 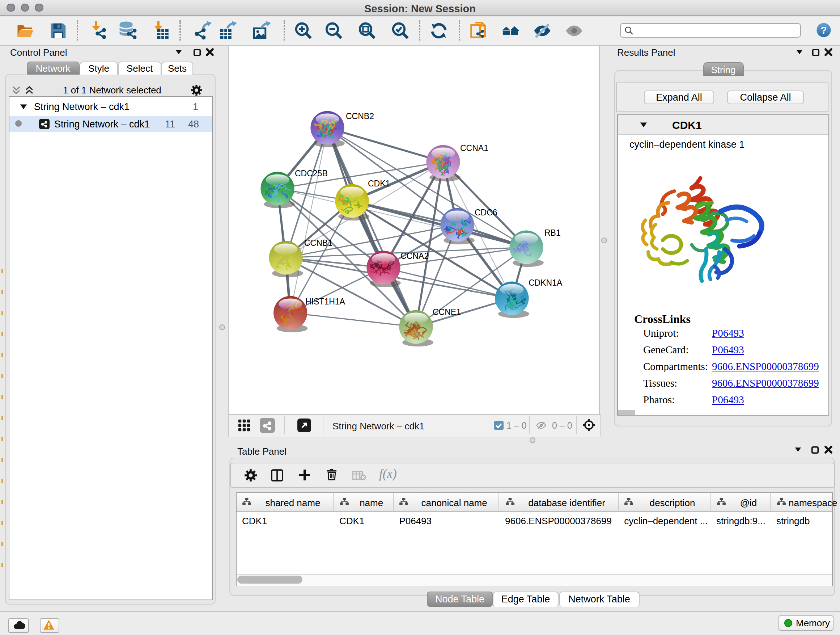 I want to click on svg-text: CCNB1, so click(x=318, y=242).